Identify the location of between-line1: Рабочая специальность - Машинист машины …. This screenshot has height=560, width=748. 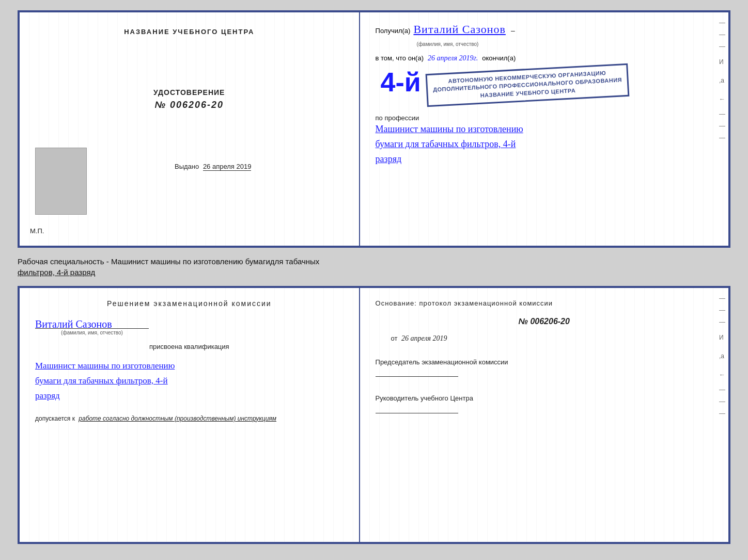
(374, 261).